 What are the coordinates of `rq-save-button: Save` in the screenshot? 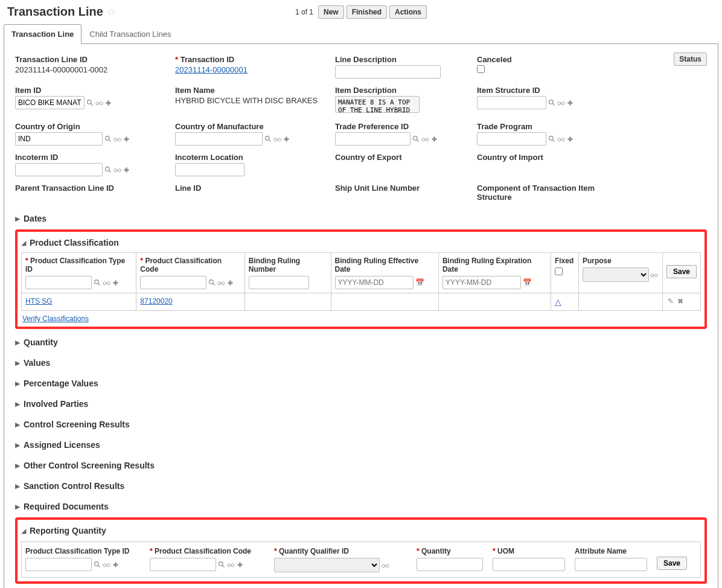 It's located at (672, 563).